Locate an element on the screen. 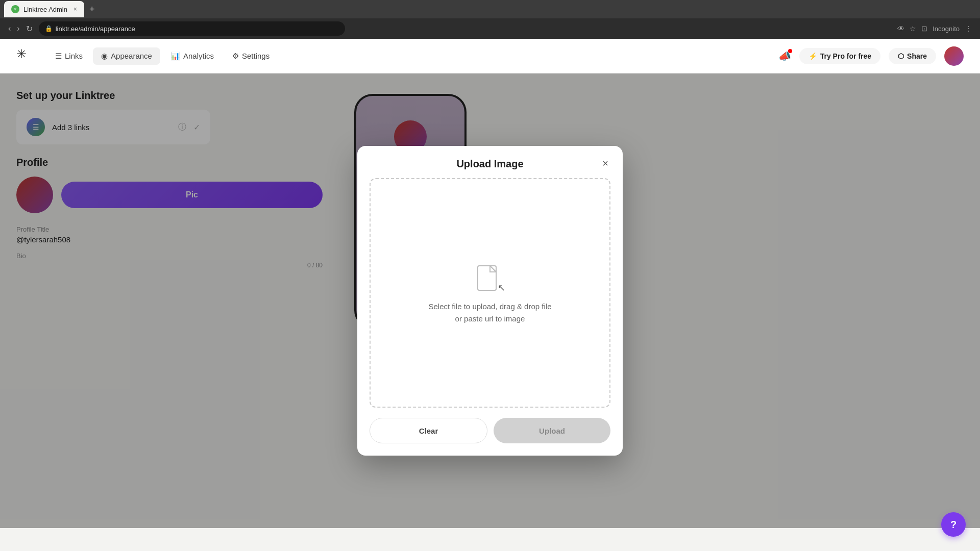 The width and height of the screenshot is (980, 551). dropzone-text: Select file to upload, drag & drop file … is located at coordinates (490, 313).